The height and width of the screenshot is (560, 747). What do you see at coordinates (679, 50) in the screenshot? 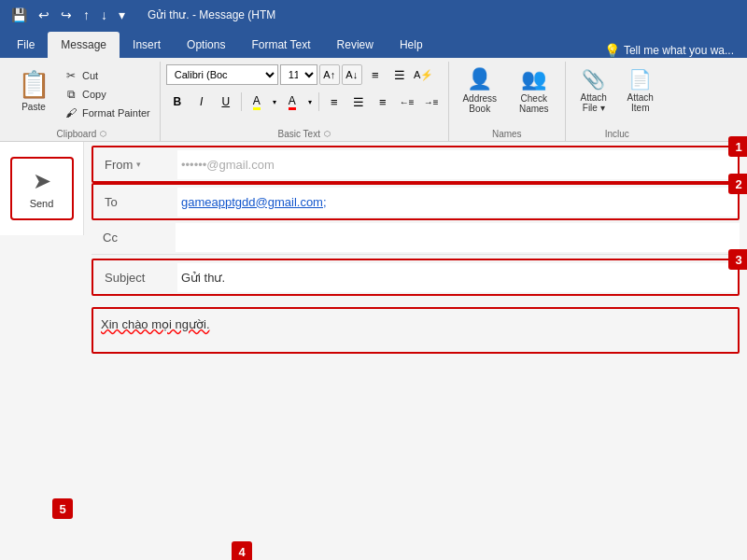
I see `tell-me-text: Tell me what you wa...` at bounding box center [679, 50].